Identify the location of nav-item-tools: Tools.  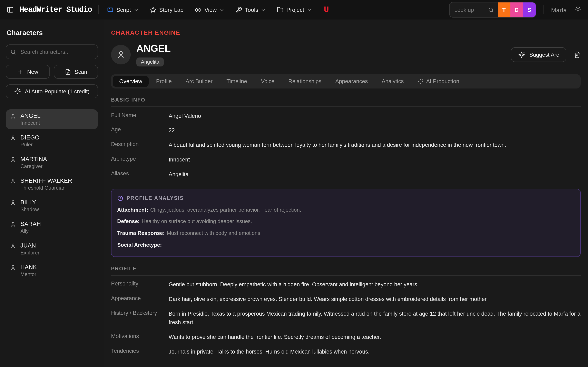
(251, 10).